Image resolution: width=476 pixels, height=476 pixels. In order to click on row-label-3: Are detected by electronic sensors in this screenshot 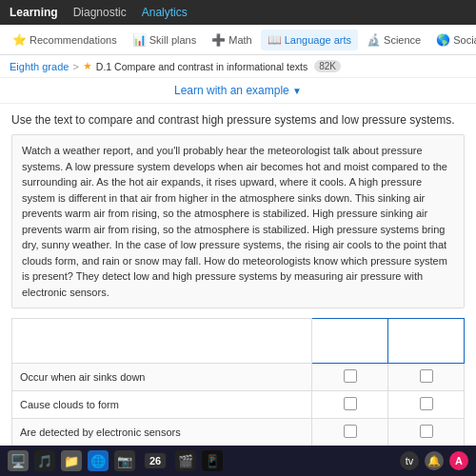, I will do `click(162, 432)`.